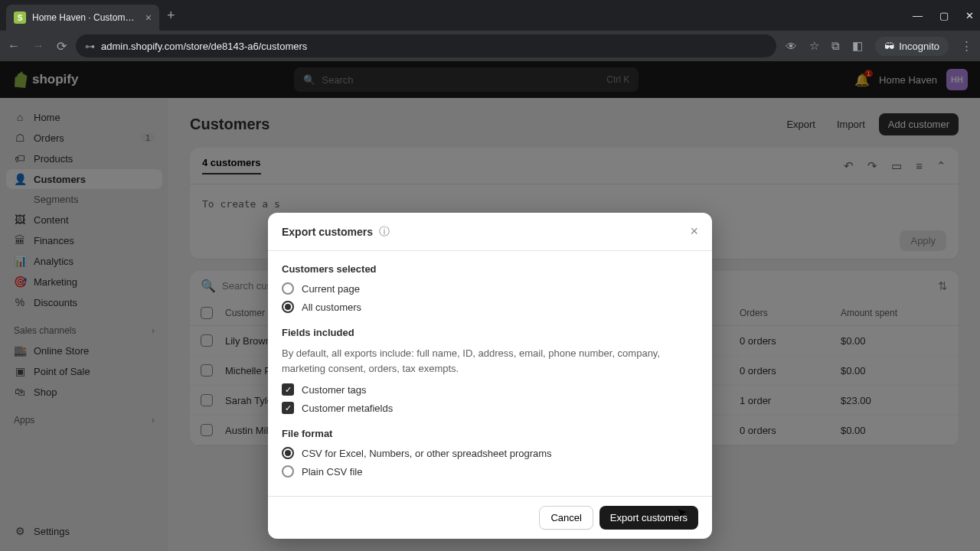  Describe the element at coordinates (815, 46) in the screenshot. I see `bookmark-icon: ☆` at that location.